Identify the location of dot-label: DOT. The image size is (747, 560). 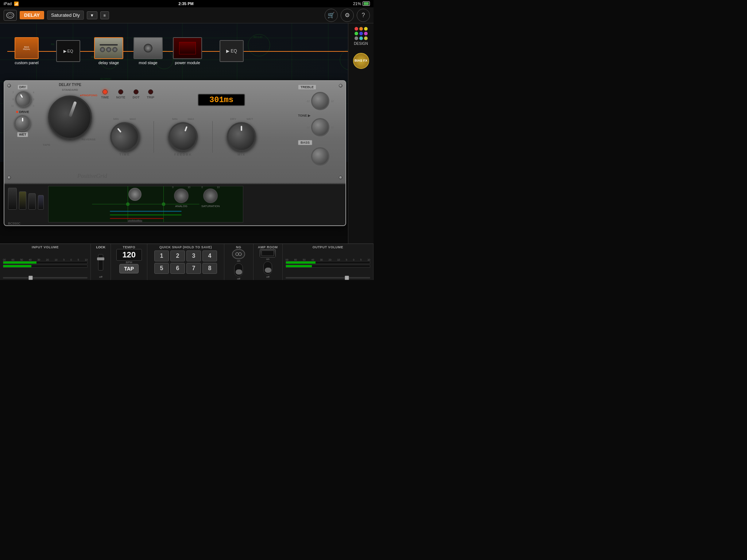
(136, 97).